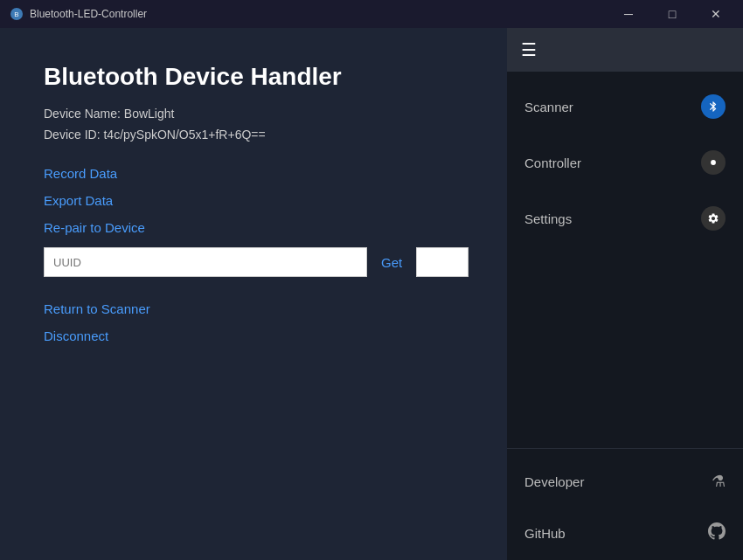 The width and height of the screenshot is (743, 560). Describe the element at coordinates (258, 77) in the screenshot. I see `page-title: Bluetooth Device Handler` at that location.